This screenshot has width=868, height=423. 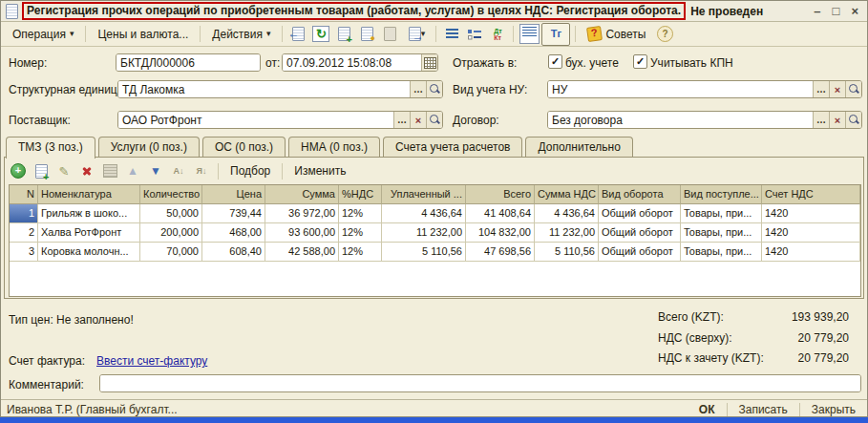 What do you see at coordinates (592, 63) in the screenshot?
I see `accounting-checkbox-label: бух. учете` at bounding box center [592, 63].